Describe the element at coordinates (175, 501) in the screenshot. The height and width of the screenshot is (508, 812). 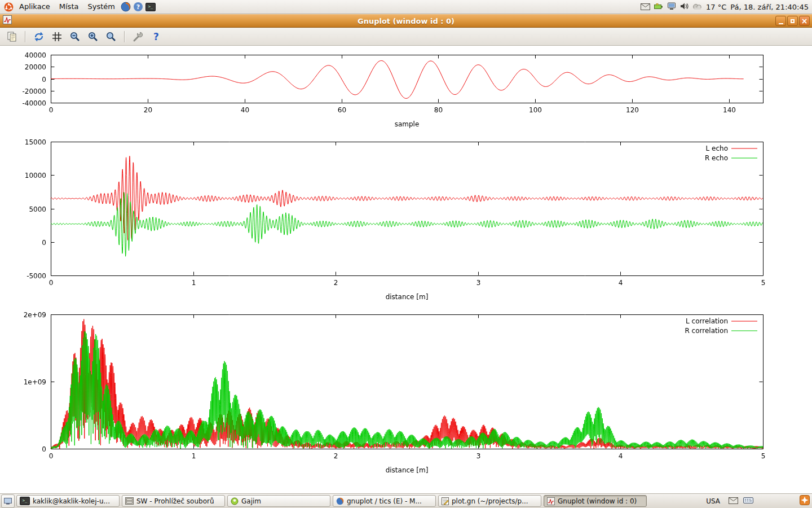
I see `taskbar-button-label: SW - Prohlížeč souborů` at that location.